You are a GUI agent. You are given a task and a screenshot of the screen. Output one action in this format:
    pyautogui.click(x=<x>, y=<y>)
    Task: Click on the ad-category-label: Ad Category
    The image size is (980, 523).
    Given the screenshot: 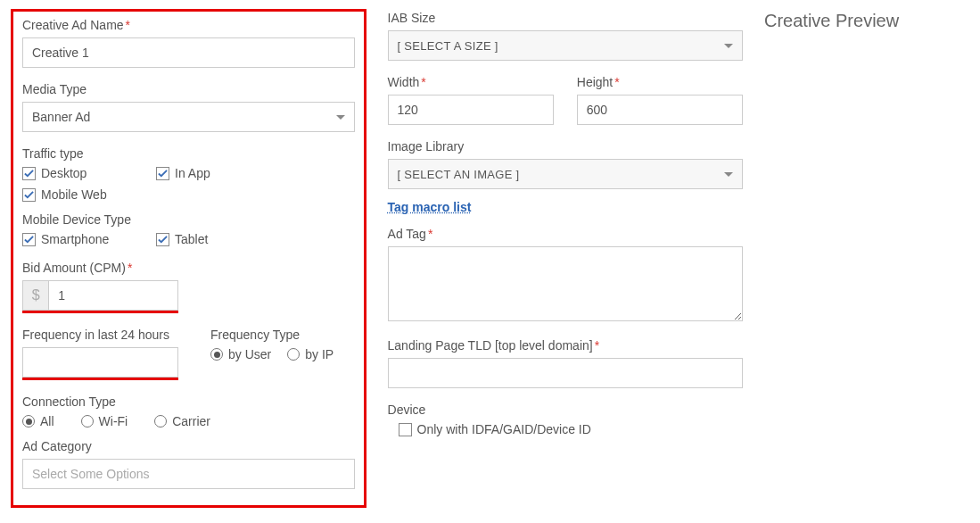 What is the action you would take?
    pyautogui.click(x=189, y=446)
    